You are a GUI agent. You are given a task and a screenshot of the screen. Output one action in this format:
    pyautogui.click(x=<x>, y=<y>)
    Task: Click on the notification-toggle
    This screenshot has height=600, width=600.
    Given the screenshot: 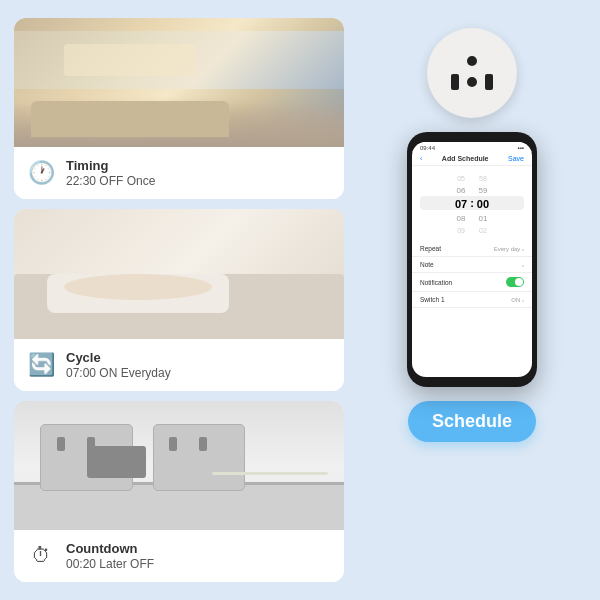 What is the action you would take?
    pyautogui.click(x=515, y=282)
    